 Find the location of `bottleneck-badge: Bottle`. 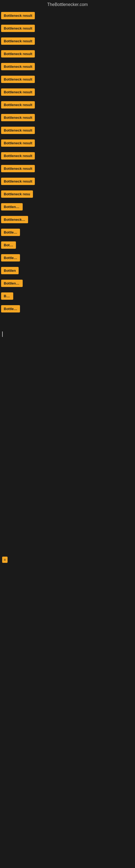

bottleneck-badge: Bottle is located at coordinates (8, 245).